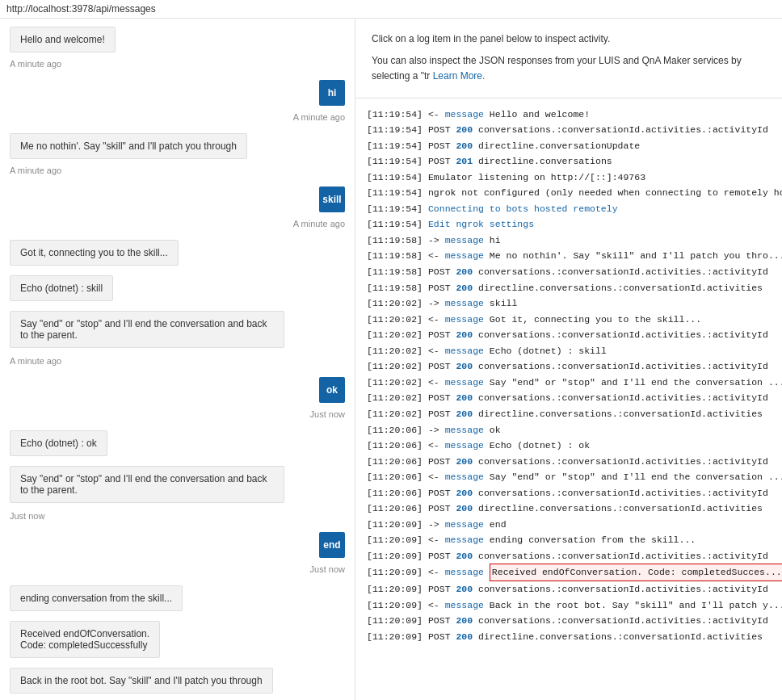  What do you see at coordinates (394, 208) in the screenshot?
I see `log-time: [11:19:54]` at bounding box center [394, 208].